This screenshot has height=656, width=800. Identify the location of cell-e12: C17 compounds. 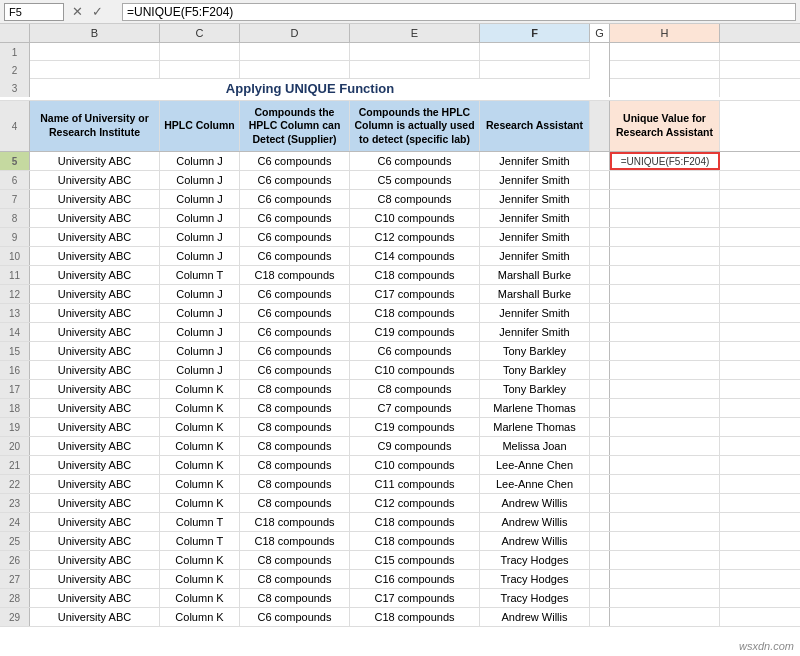
(415, 294).